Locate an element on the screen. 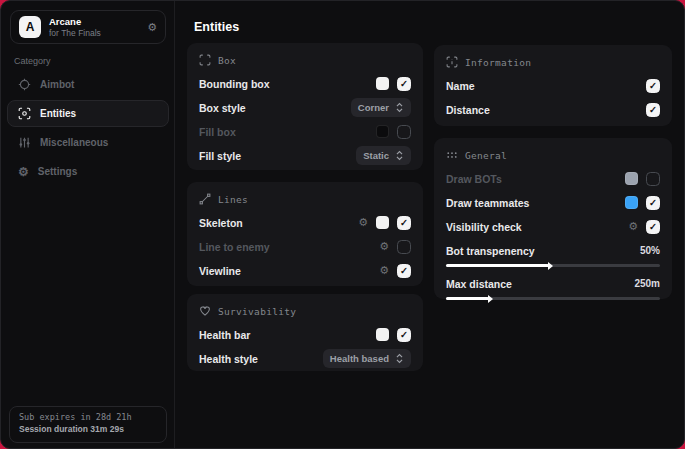  lines-section-header: Lines is located at coordinates (305, 199).